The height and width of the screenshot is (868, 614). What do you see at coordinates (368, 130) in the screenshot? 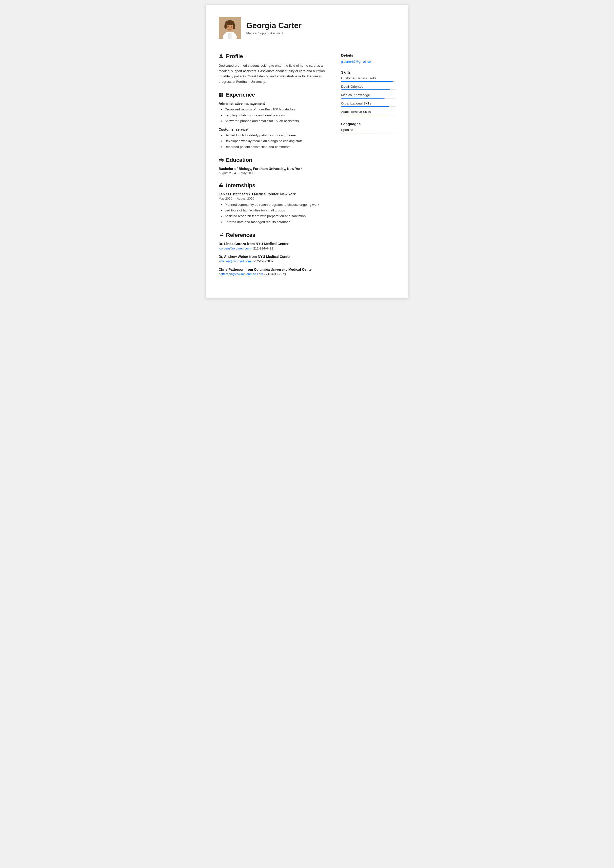
I see `language-name-0: Spanish` at bounding box center [368, 130].